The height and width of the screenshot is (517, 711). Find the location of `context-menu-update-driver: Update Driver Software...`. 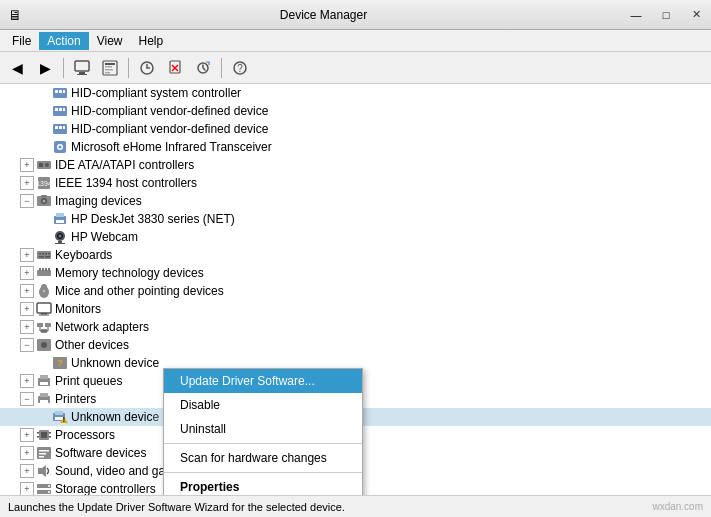

context-menu-update-driver: Update Driver Software... is located at coordinates (263, 381).